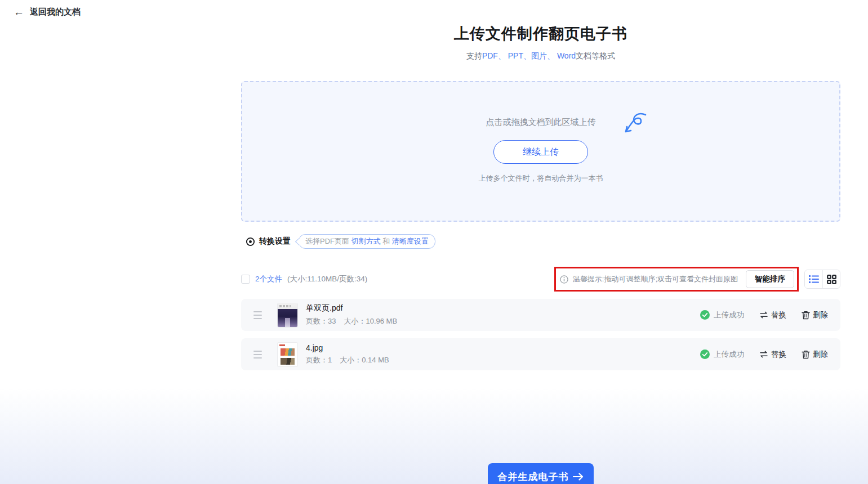 This screenshot has width=868, height=484. What do you see at coordinates (332, 321) in the screenshot?
I see `pages-value: 33` at bounding box center [332, 321].